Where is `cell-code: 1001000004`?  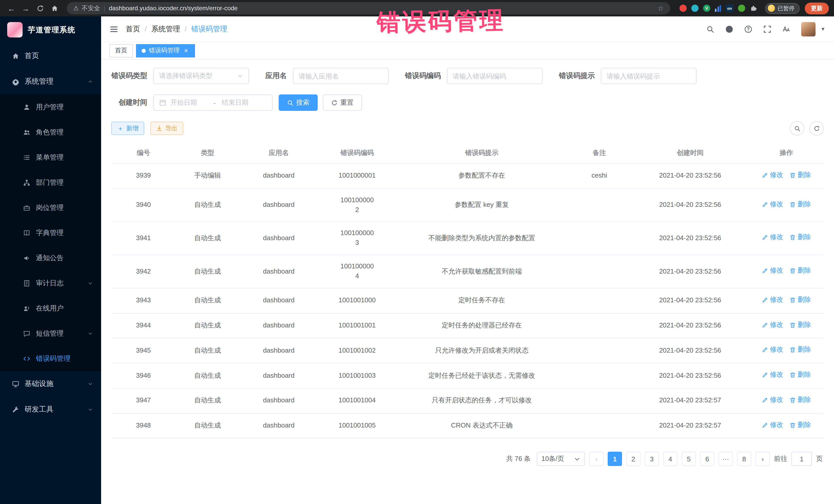 cell-code: 1001000004 is located at coordinates (357, 271).